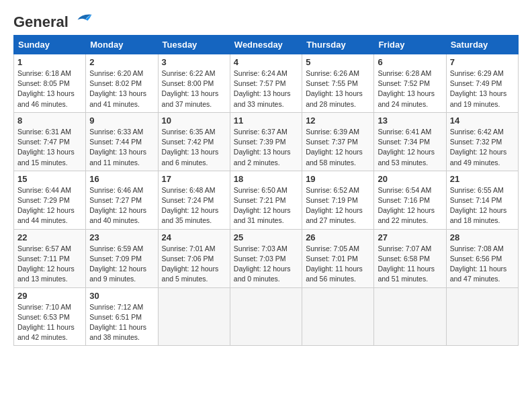  Describe the element at coordinates (122, 200) in the screenshot. I see `calendar-cell: 16Sunrise: 6:46 AMSunset: 7:27 PMDayligh…` at that location.